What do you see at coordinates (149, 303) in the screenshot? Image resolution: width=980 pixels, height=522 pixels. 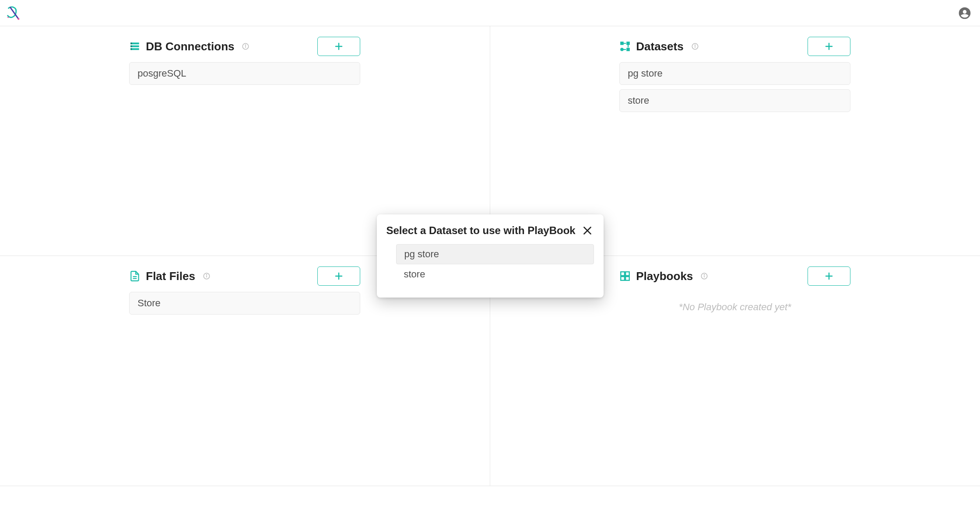 I see `flat-file-item-label: Store` at bounding box center [149, 303].